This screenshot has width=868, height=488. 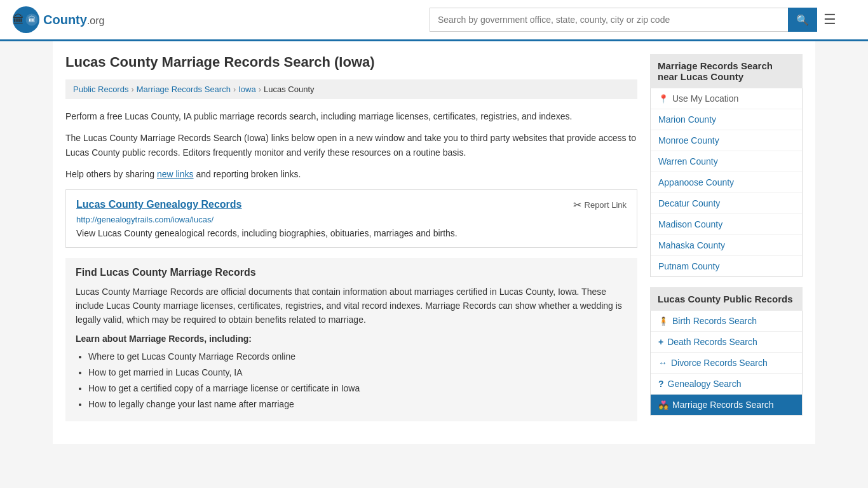 I want to click on learn-item-3: How to get a certified copy of a marriag…, so click(x=358, y=389).